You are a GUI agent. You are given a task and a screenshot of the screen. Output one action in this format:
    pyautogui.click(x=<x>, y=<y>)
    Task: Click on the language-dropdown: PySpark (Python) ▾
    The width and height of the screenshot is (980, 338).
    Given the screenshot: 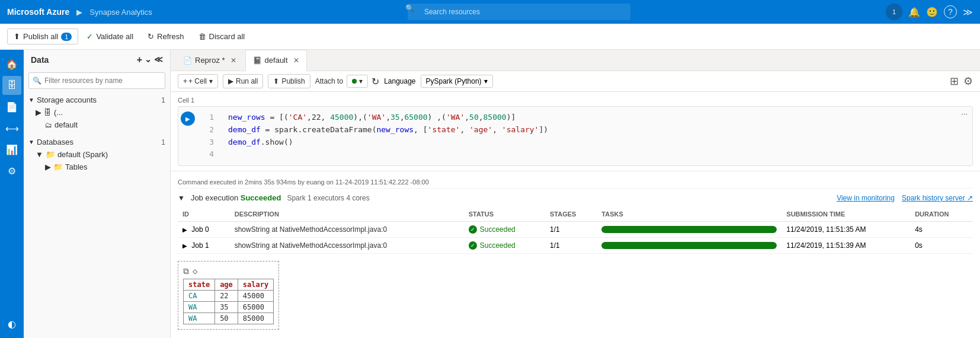 What is the action you would take?
    pyautogui.click(x=457, y=81)
    